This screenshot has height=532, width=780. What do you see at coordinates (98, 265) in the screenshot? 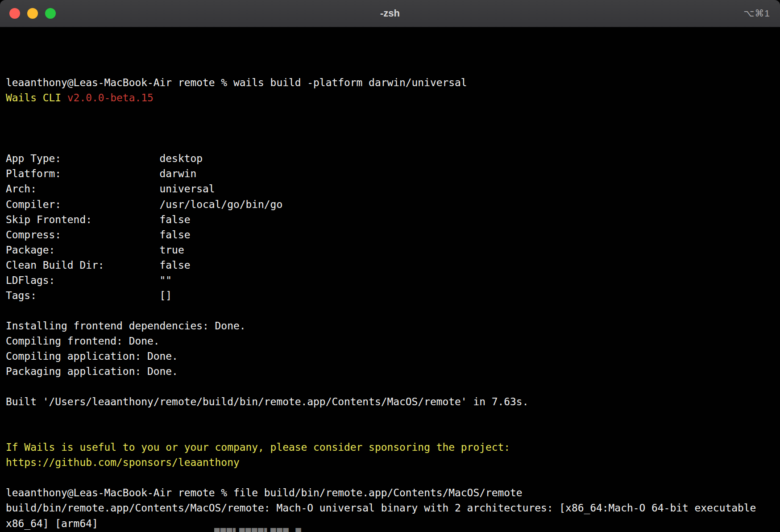
I see `text-segment: Clean Build Dir: false` at bounding box center [98, 265].